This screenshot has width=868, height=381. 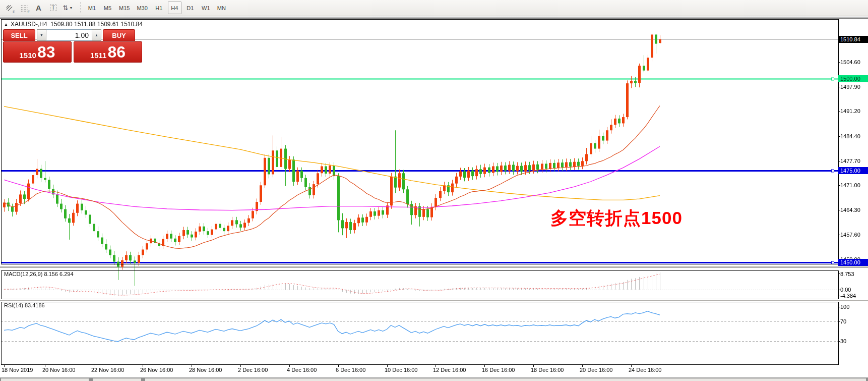 What do you see at coordinates (69, 35) in the screenshot?
I see `volume-input` at bounding box center [69, 35].